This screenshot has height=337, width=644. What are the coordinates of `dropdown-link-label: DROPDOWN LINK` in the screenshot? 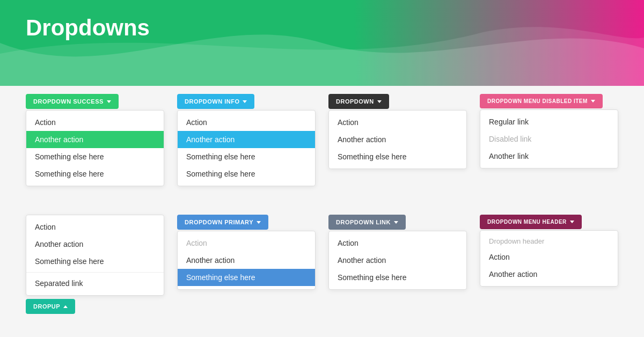 It's located at (363, 222).